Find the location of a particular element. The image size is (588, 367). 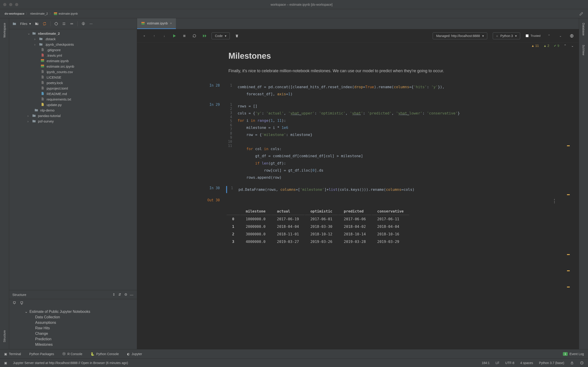

tree-file: ipynb_counts.csv is located at coordinates (73, 72).